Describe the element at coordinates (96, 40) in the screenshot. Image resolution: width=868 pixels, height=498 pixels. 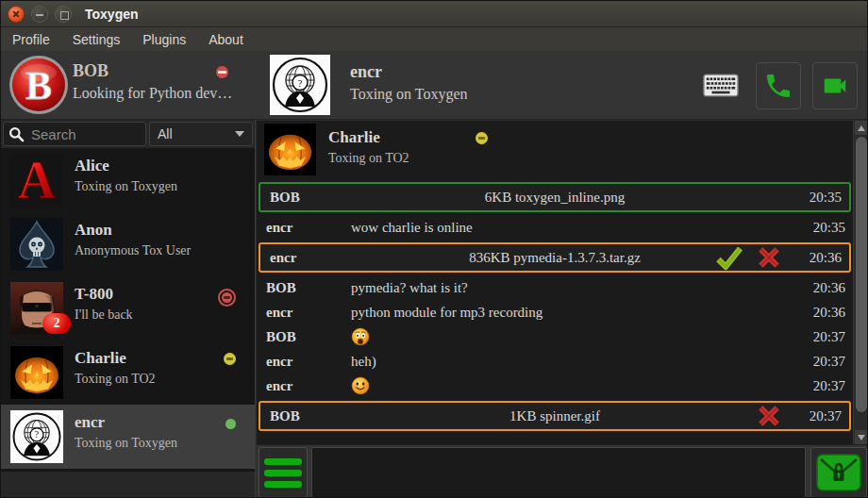
I see `menu-settings: Settings` at that location.